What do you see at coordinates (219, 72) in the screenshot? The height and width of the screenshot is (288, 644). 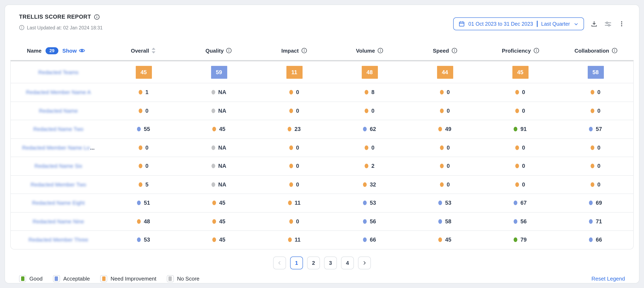 I see `score-bar: 59` at bounding box center [219, 72].